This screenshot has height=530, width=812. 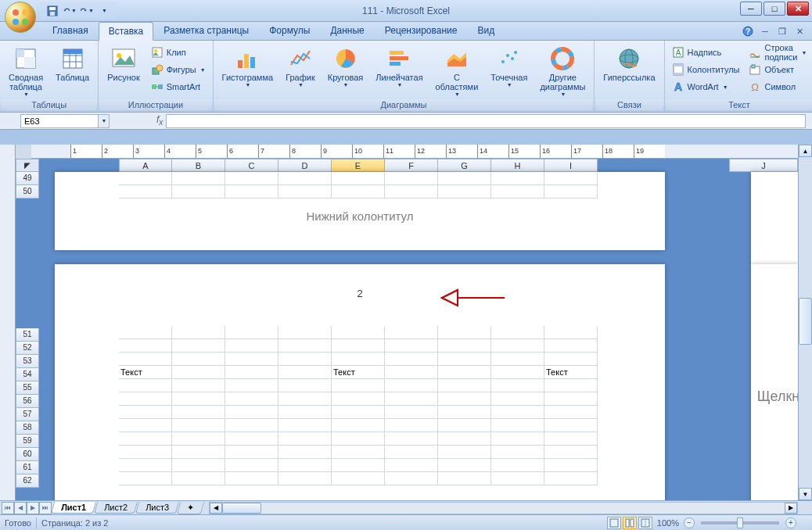 I want to click on column-header-e: E, so click(x=358, y=166).